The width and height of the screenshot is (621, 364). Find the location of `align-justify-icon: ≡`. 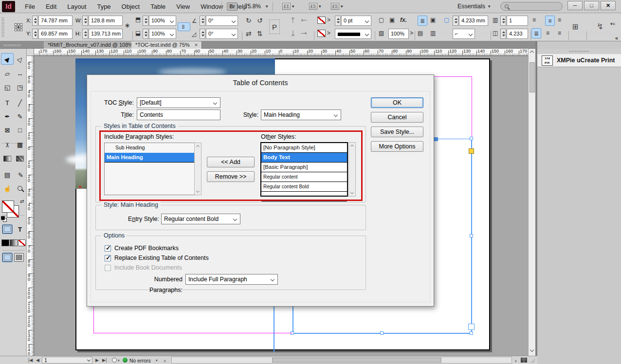

align-justify-icon: ≡ is located at coordinates (560, 33).